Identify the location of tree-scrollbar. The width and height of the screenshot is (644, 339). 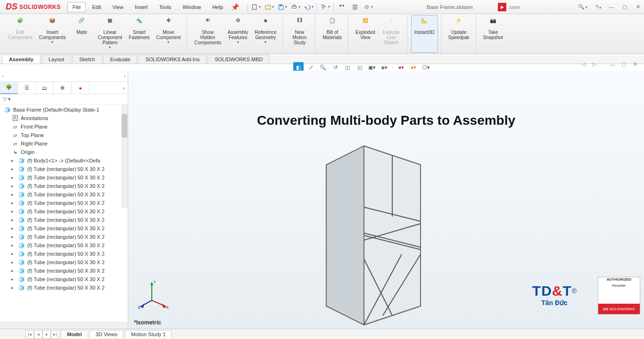
(124, 156).